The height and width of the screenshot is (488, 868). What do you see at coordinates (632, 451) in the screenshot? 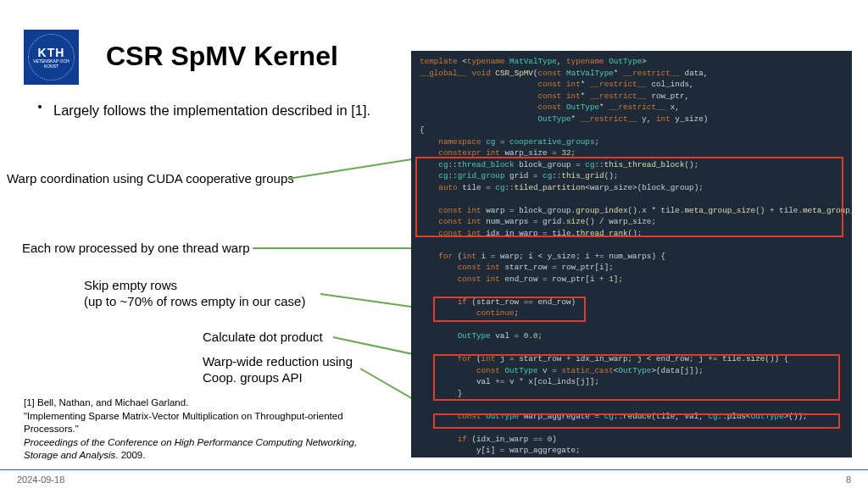
I see `code-line: y[i] = warp_aggregate;` at bounding box center [632, 451].